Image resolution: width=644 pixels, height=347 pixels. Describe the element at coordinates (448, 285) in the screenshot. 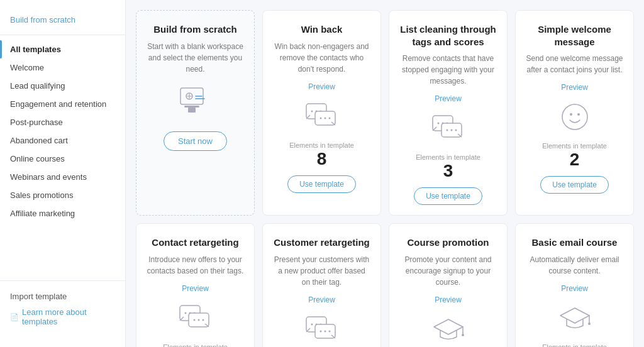

I see `template-card-course-promotion: Course promotion Promote your content an…` at that location.